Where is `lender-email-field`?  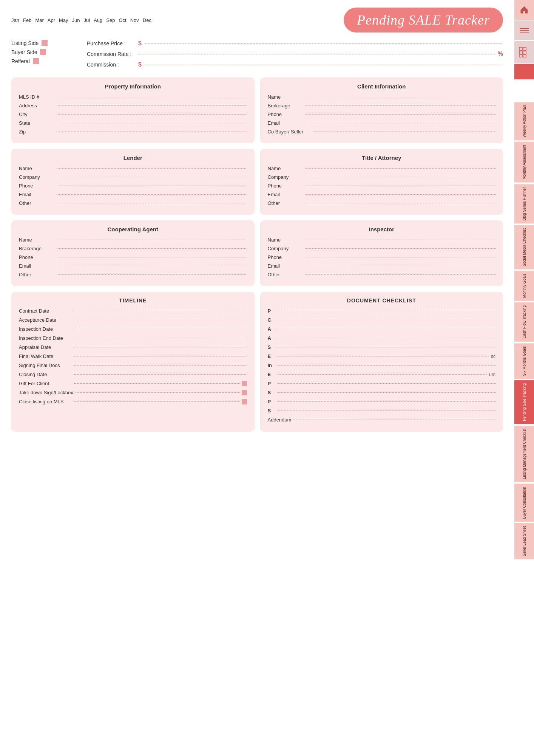 lender-email-field is located at coordinates (152, 194).